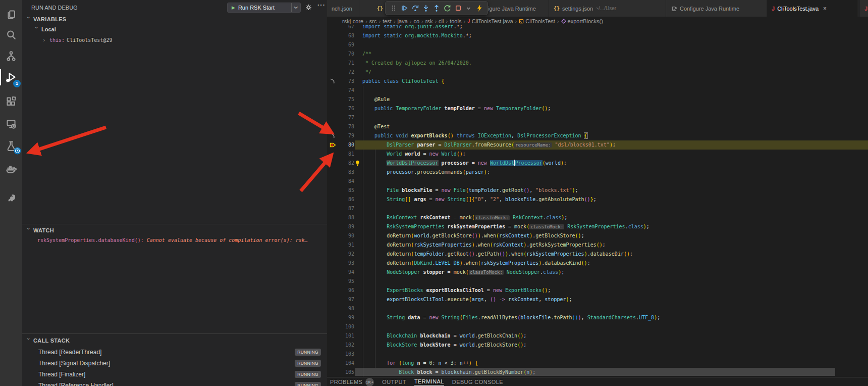 Image resolution: width=868 pixels, height=386 pixels. I want to click on stop-chevron-button, so click(469, 8).